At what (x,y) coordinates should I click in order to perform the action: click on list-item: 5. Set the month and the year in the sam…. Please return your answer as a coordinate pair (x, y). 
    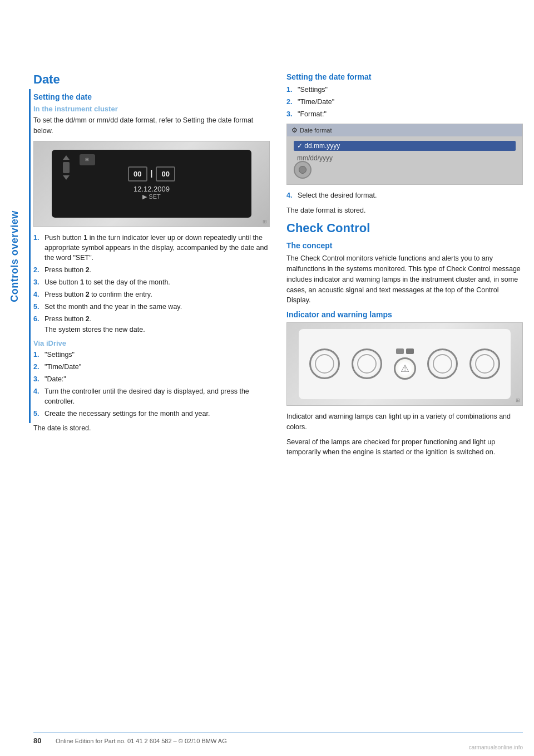
    Looking at the image, I should click on (151, 307).